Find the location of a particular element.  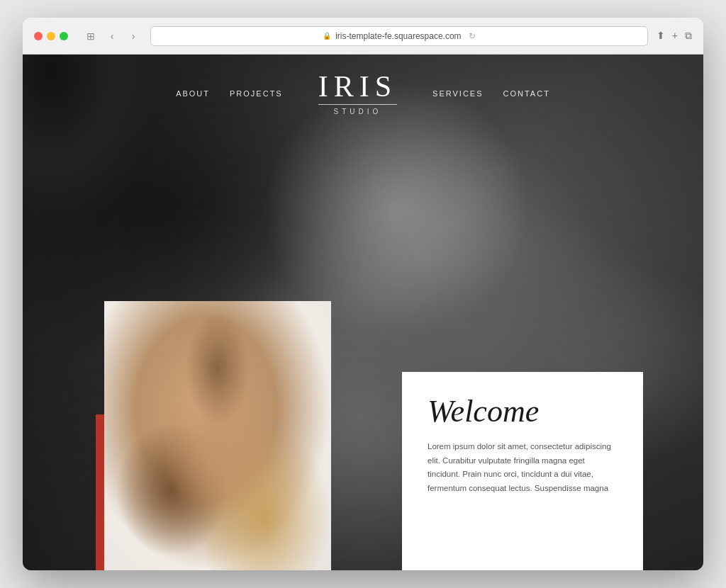

nav-services: Services is located at coordinates (458, 94).